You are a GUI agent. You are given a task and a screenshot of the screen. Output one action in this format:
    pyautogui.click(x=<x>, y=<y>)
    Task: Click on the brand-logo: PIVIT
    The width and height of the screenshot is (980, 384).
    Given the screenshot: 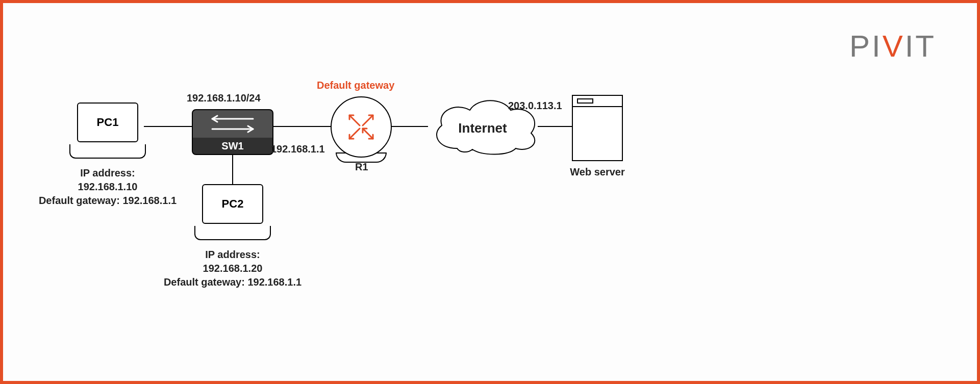 What is the action you would take?
    pyautogui.click(x=893, y=46)
    